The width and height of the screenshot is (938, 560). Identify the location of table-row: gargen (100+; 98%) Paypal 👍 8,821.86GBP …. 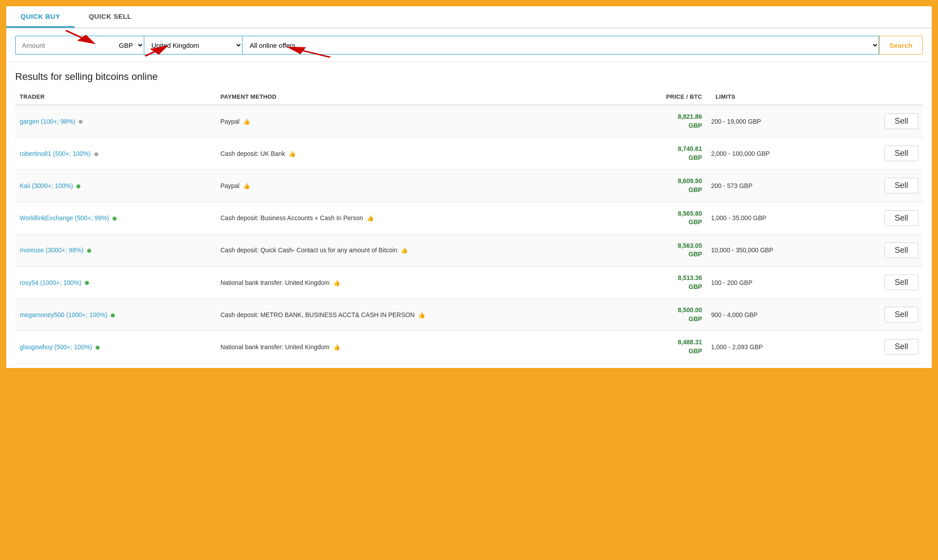
(469, 121).